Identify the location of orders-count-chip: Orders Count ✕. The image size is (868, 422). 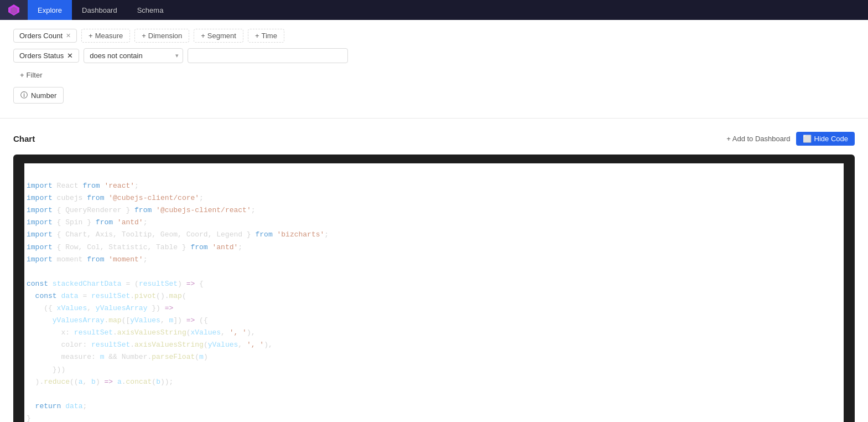
(45, 35).